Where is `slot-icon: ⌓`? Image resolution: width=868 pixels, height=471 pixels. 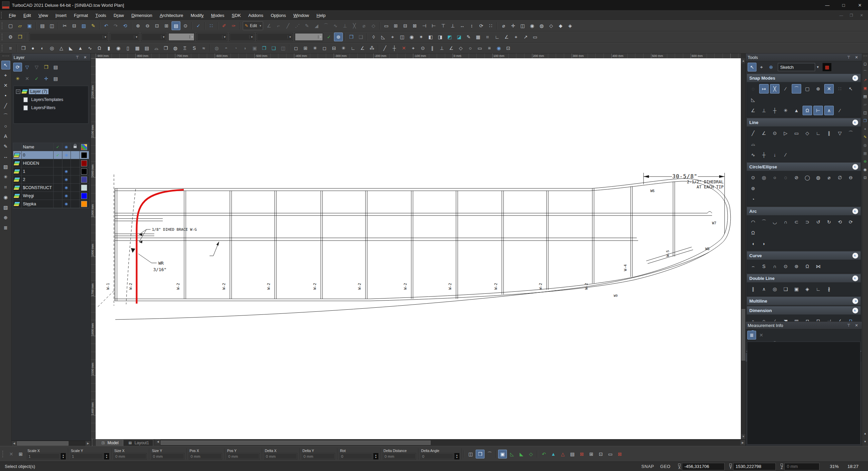 slot-icon: ⌓ is located at coordinates (156, 48).